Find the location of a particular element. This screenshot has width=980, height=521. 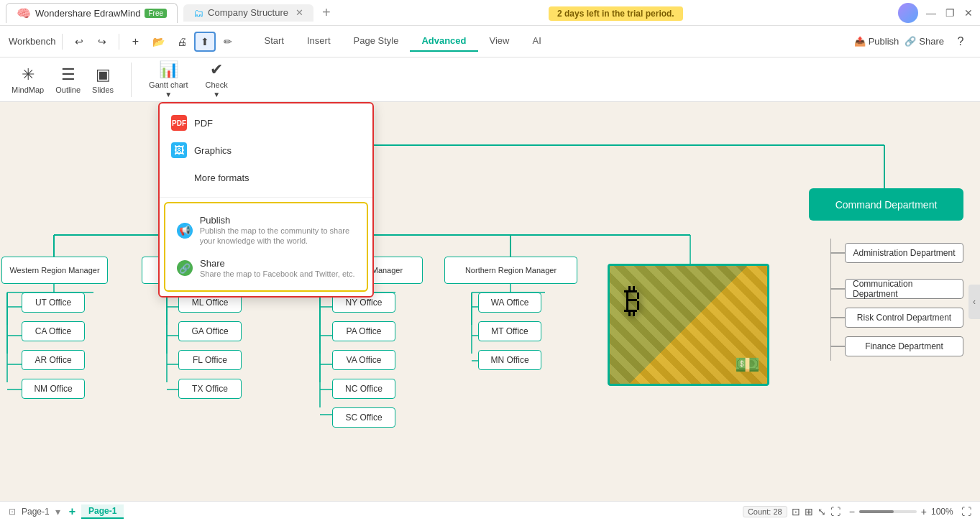

finance-dept-node: Finance Department is located at coordinates (905, 346).